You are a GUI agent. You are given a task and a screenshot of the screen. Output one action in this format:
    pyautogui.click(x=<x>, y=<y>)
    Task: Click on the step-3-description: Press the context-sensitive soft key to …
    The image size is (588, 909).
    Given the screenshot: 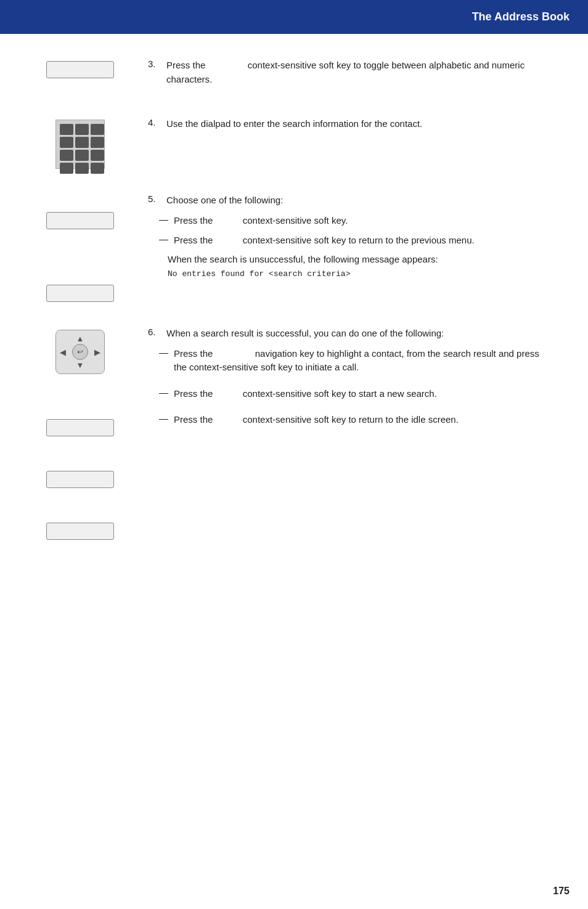 What is the action you would take?
    pyautogui.click(x=359, y=73)
    